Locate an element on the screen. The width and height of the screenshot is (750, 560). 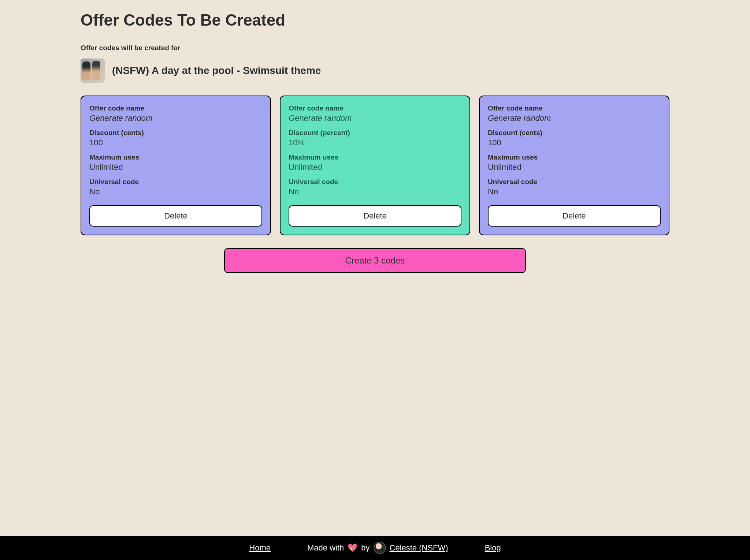
page-title: Offer Codes To Be Created is located at coordinates (375, 20).